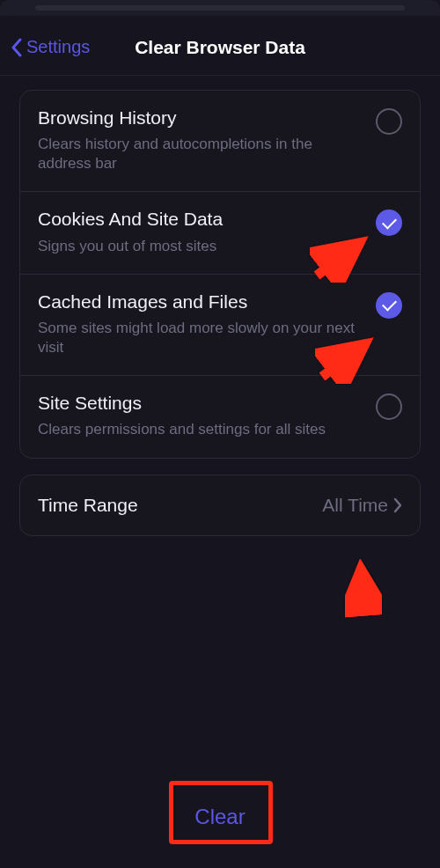 The width and height of the screenshot is (440, 868). Describe the element at coordinates (220, 505) in the screenshot. I see `time-range-card: Time Range All Time` at that location.